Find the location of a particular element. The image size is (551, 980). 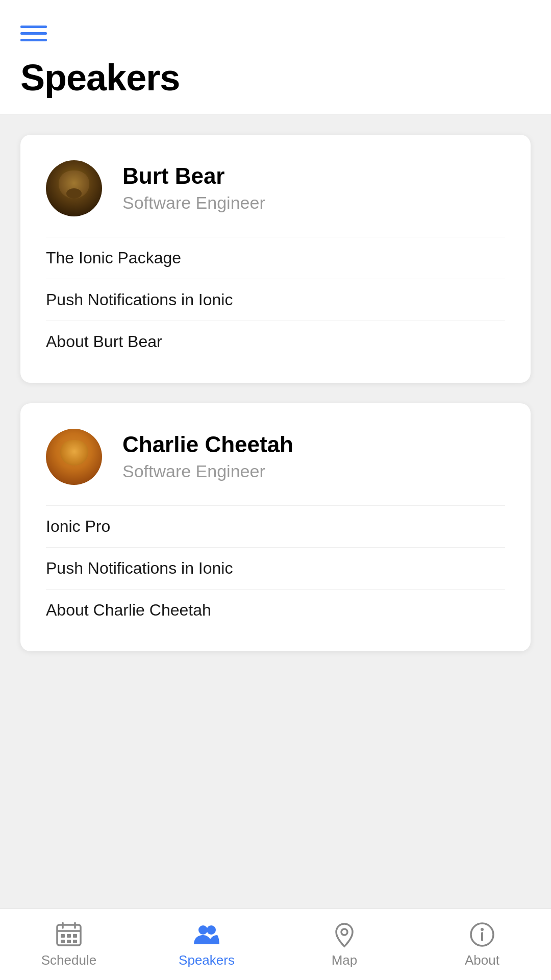

page-title: Speakers is located at coordinates (276, 78).